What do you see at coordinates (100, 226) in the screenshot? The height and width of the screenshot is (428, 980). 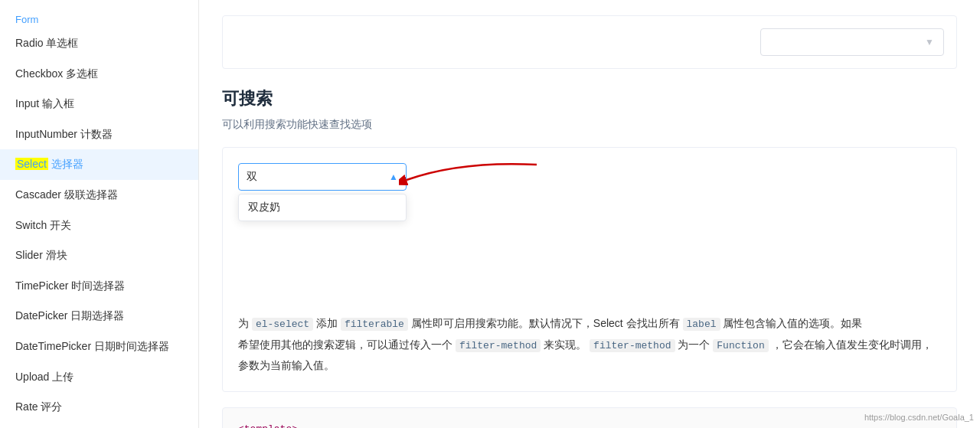 I see `sidebar-item-switch: Switch 开关` at bounding box center [100, 226].